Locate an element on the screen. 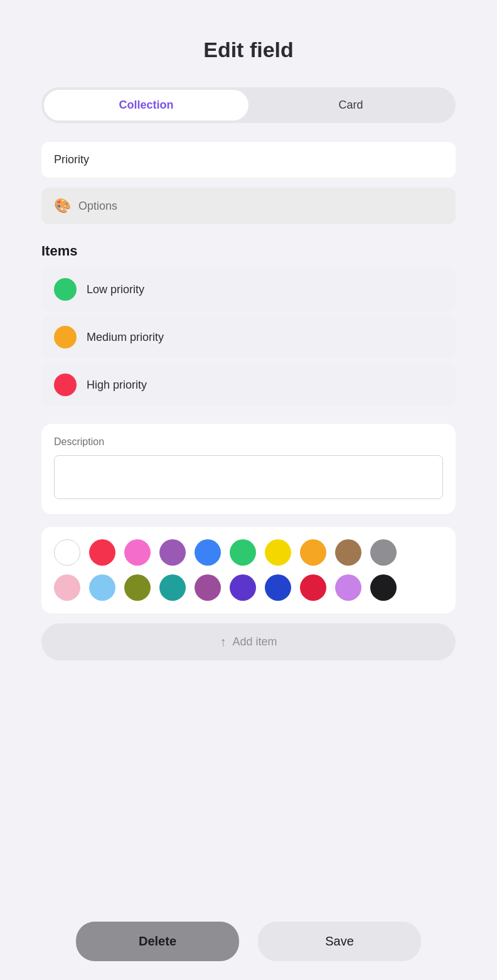 This screenshot has width=497, height=980. color-teal is located at coordinates (173, 588).